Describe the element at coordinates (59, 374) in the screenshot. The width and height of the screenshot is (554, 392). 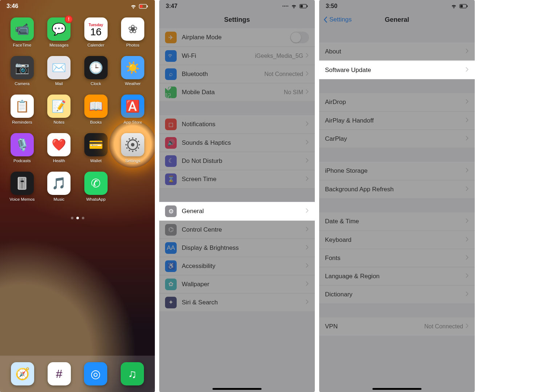
I see `dock-app-slack: #` at that location.